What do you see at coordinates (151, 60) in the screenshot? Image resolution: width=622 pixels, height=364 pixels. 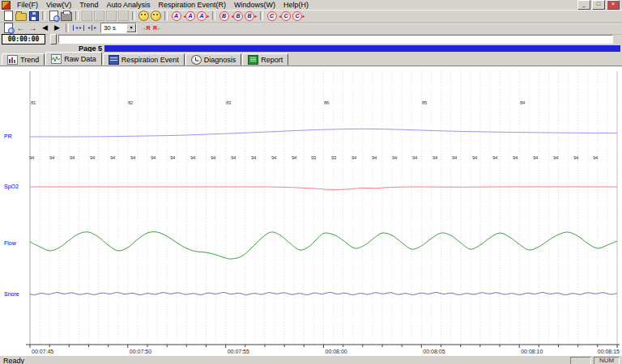 I see `tab-label: Respiration Event` at bounding box center [151, 60].